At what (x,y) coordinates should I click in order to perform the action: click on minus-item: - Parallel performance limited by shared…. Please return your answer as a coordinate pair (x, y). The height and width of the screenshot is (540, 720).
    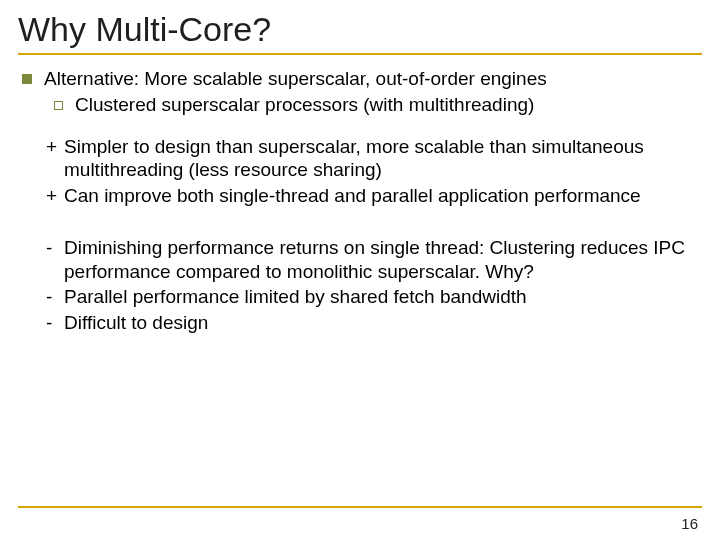
    Looking at the image, I should click on (374, 297).